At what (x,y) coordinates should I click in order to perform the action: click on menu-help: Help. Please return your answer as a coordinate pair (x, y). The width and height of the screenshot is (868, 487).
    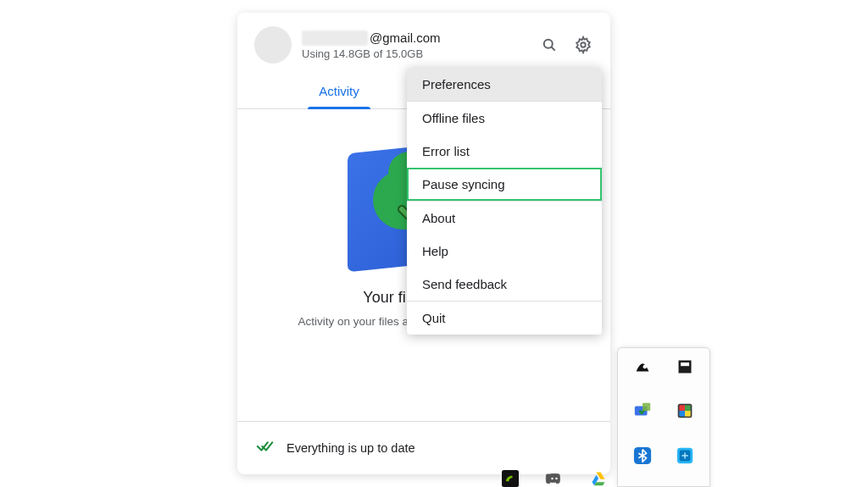
    Looking at the image, I should click on (504, 251).